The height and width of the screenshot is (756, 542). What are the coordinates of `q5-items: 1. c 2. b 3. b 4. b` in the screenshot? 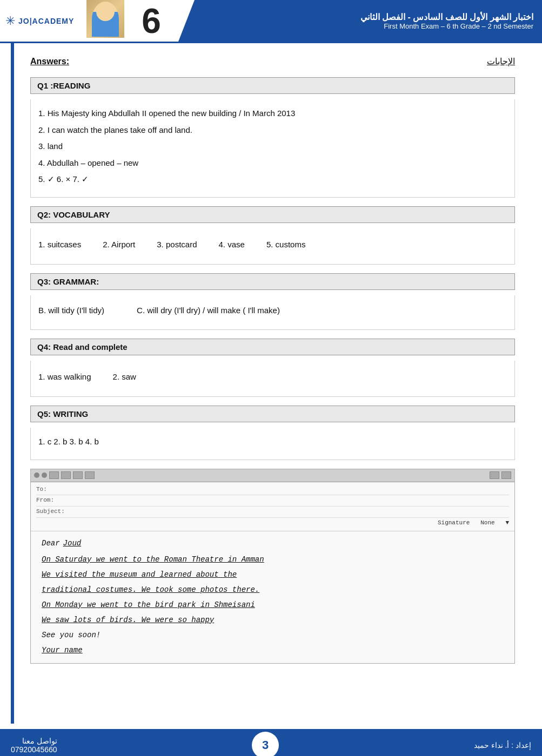 It's located at (272, 442).